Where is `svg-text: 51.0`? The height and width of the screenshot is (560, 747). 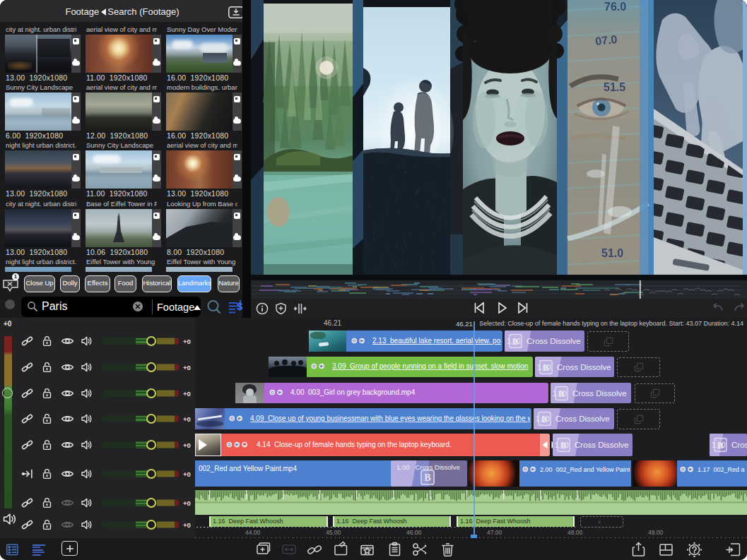 svg-text: 51.0 is located at coordinates (612, 253).